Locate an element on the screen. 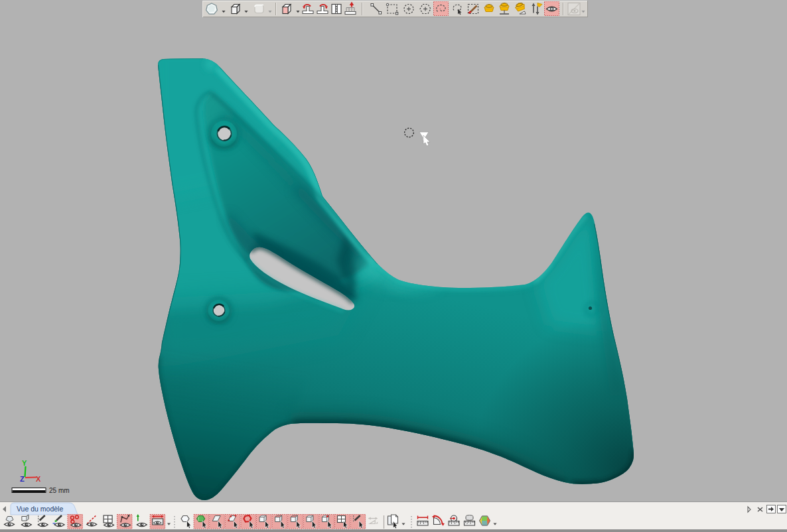 Image resolution: width=787 pixels, height=532 pixels. svg-text: Y is located at coordinates (25, 463).